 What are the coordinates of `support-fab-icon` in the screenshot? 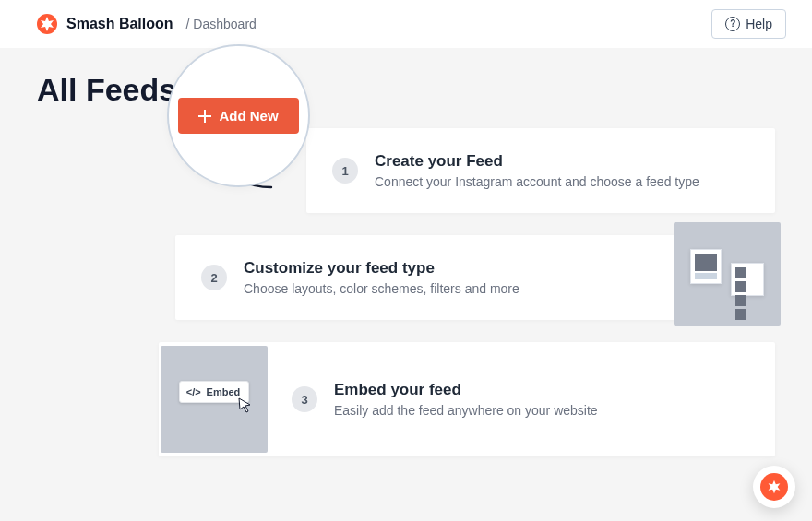 It's located at (774, 487).